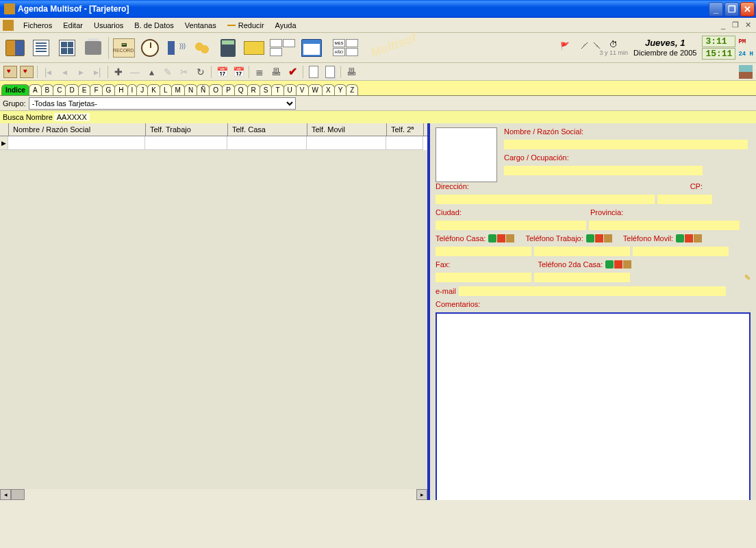 The image size is (756, 548). I want to click on calculator-icon, so click(228, 48).